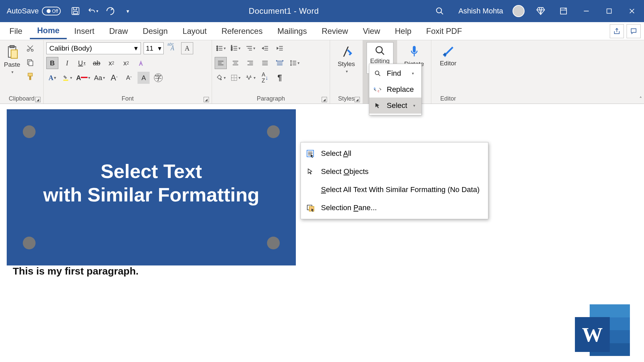 The height and width of the screenshot is (362, 644). I want to click on strikethrough-button: ab, so click(97, 63).